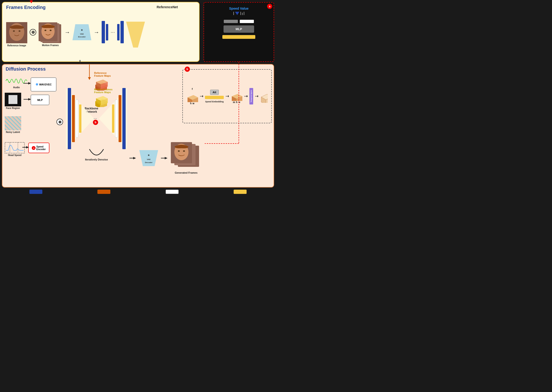 The height and width of the screenshot is (392, 552). I want to click on vae-encoder-shape: ❄ VAE Encoder, so click(82, 32).